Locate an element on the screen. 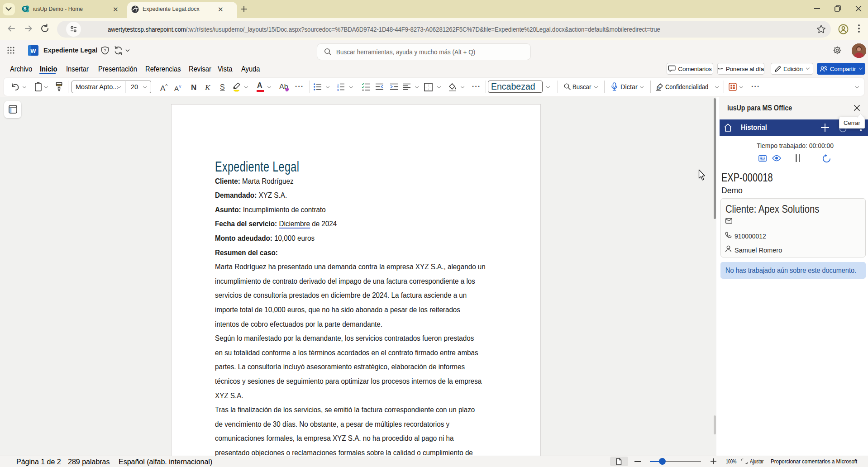 This screenshot has height=467, width=868. svg-text: W is located at coordinates (33, 51).